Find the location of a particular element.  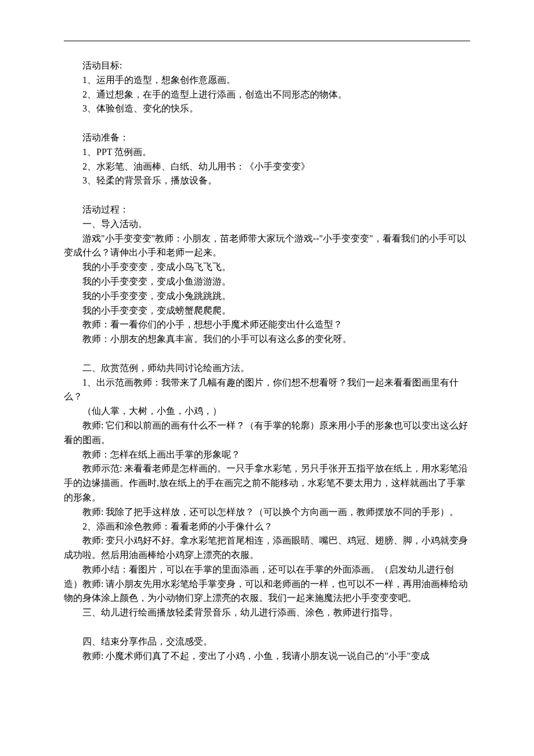

prep-title: 活动准备： is located at coordinates (267, 138).